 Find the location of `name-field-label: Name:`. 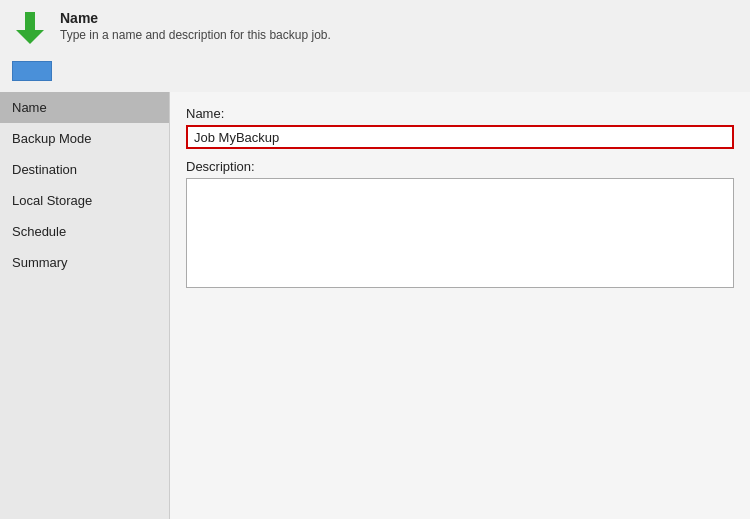

name-field-label: Name: is located at coordinates (460, 114).